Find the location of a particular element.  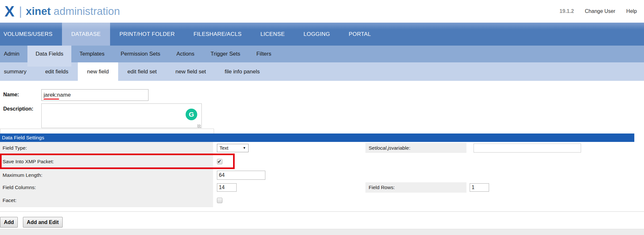

primary-nav: VOLUMES/USERS DATABASE PRINT/HOT FOLDER … is located at coordinates (322, 34).